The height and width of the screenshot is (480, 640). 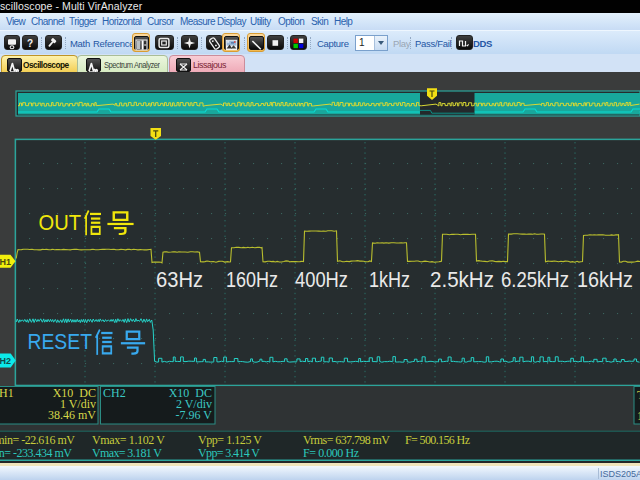 I want to click on svg-text: Vrms= 637.798 mV, so click(x=346, y=440).